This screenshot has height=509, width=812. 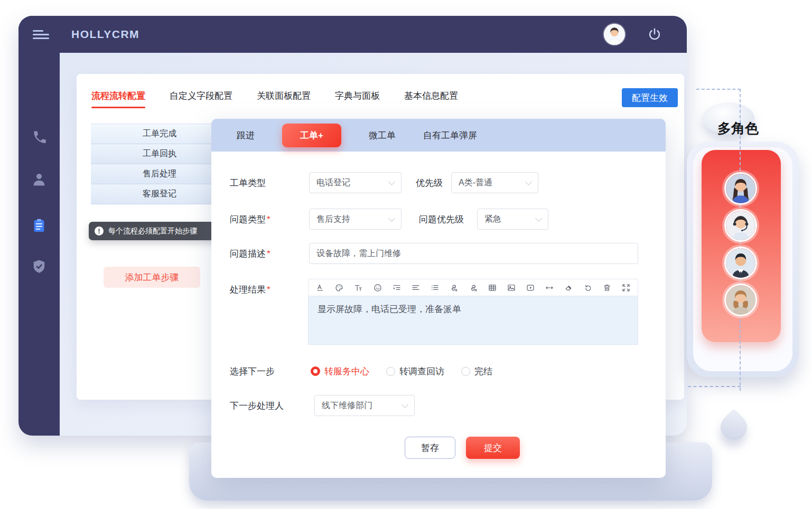 What do you see at coordinates (397, 288) in the screenshot?
I see `indent-icon` at bounding box center [397, 288].